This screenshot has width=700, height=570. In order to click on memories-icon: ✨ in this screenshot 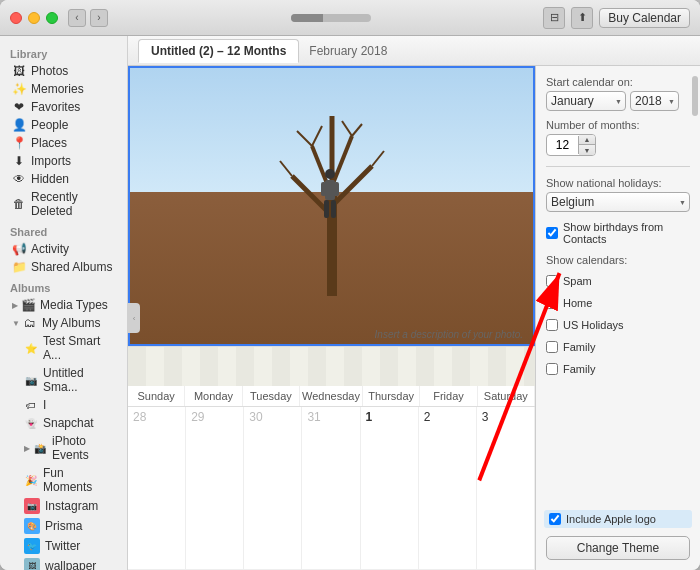, I will do `click(19, 89)`.